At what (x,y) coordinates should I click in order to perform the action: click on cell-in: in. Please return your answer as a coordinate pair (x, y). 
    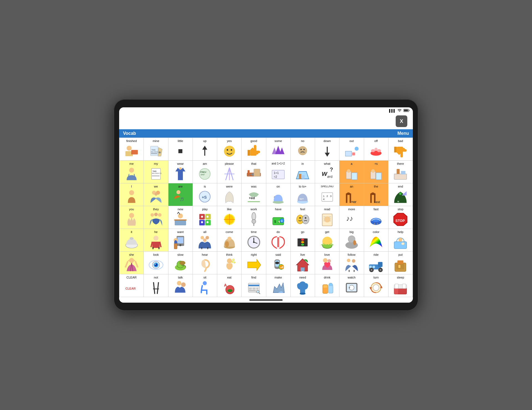
    Looking at the image, I should click on (303, 172).